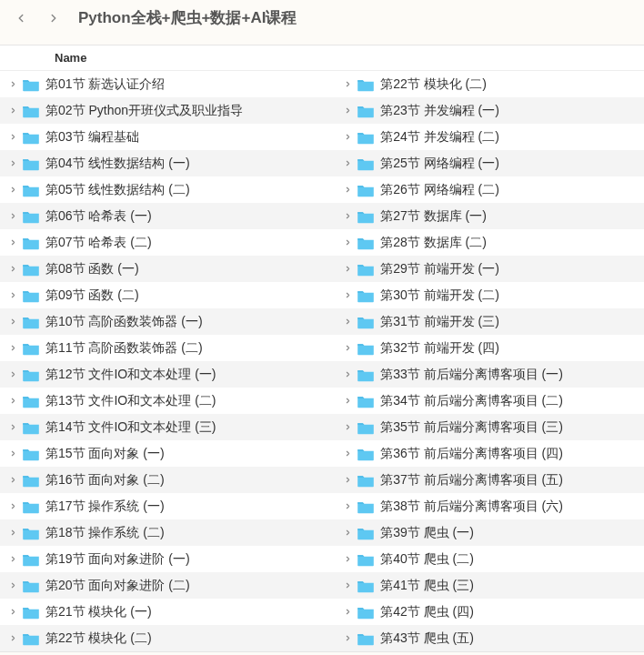  I want to click on folder-row: 第33节 前后端分离博客项目 (一), so click(489, 375).